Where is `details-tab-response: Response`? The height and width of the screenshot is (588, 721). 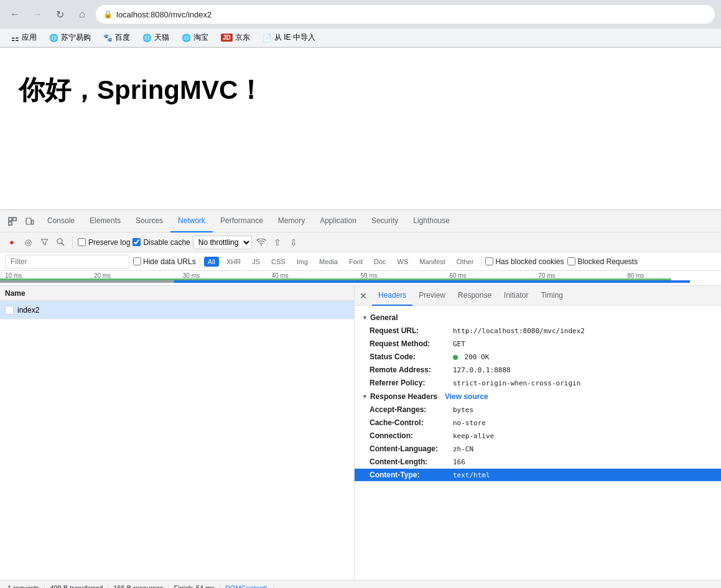 details-tab-response: Response is located at coordinates (475, 296).